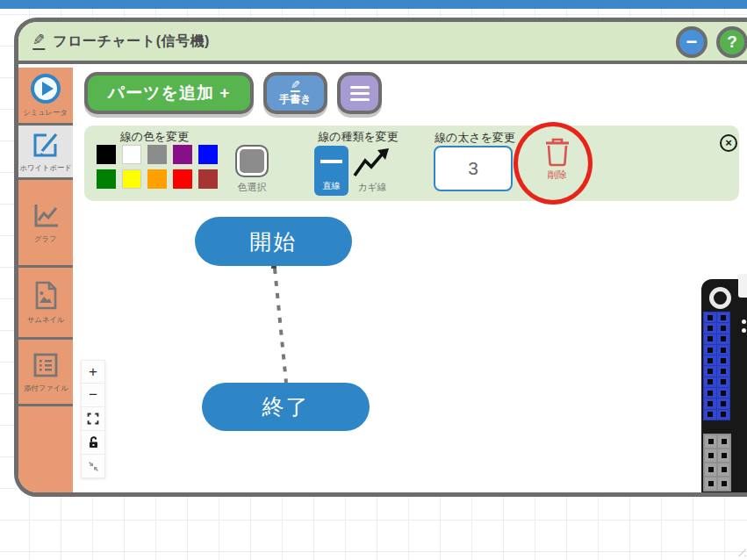 This screenshot has height=560, width=747. Describe the element at coordinates (295, 86) in the screenshot. I see `pencil-icon: ✎` at that location.